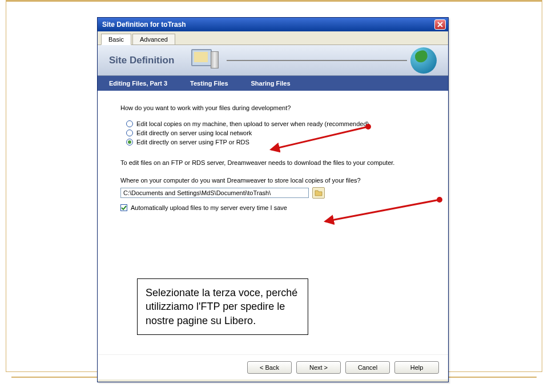 Image resolution: width=548 pixels, height=392 pixels. I want to click on back-button: < Back, so click(269, 367).